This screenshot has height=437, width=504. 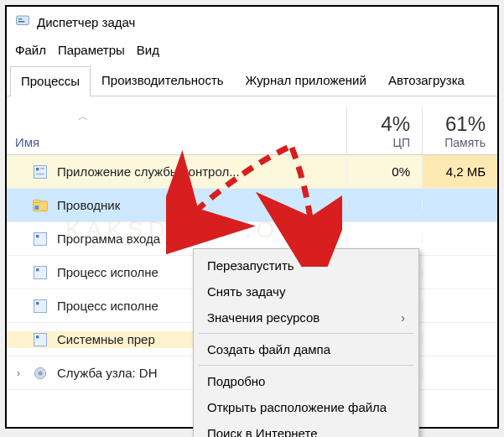 What do you see at coordinates (148, 171) in the screenshot?
I see `process-name: Приложение службы контрол...` at bounding box center [148, 171].